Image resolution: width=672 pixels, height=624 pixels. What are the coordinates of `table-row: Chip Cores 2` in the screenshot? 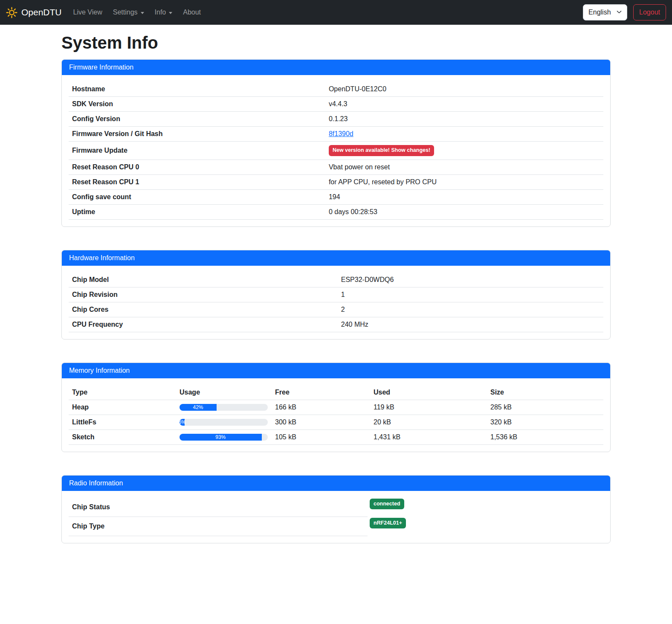 It's located at (336, 310).